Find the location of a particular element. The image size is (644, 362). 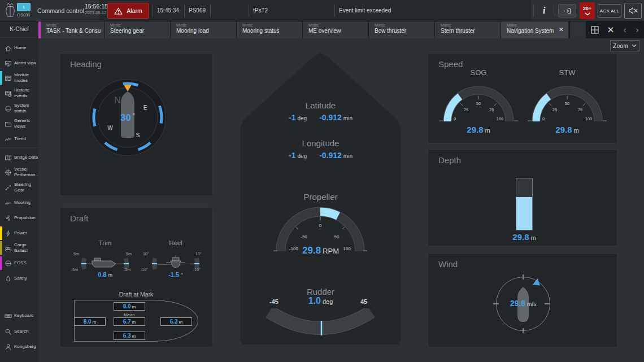

top-status-bar: 1 OS031 Command control 15:56:15 2023-05… is located at coordinates (322, 11).